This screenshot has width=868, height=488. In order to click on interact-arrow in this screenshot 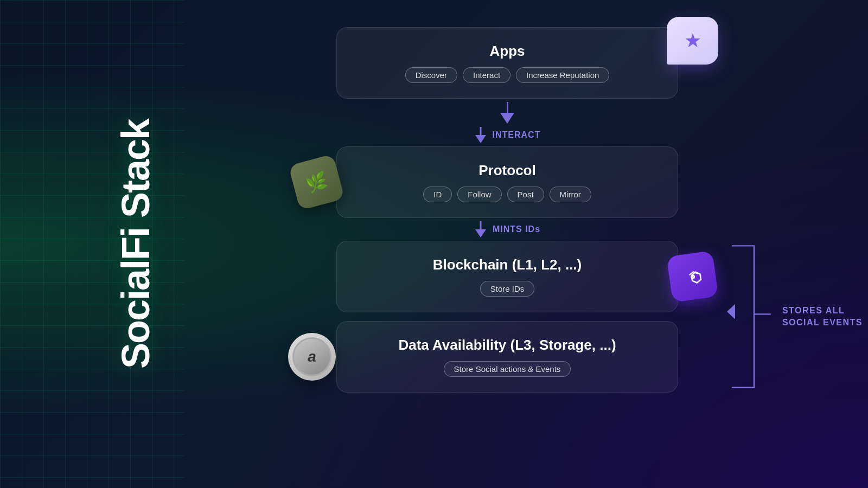, I will do `click(507, 113)`.